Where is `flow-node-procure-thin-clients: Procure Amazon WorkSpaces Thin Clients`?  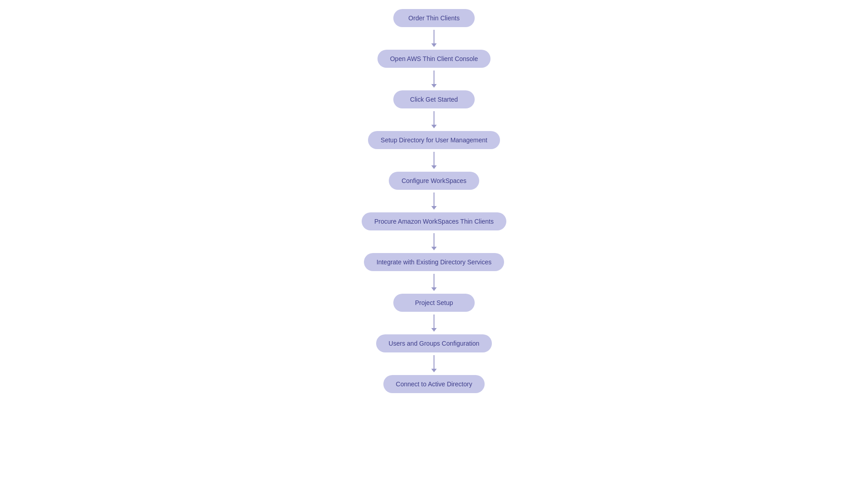 flow-node-procure-thin-clients: Procure Amazon WorkSpaces Thin Clients is located at coordinates (434, 221).